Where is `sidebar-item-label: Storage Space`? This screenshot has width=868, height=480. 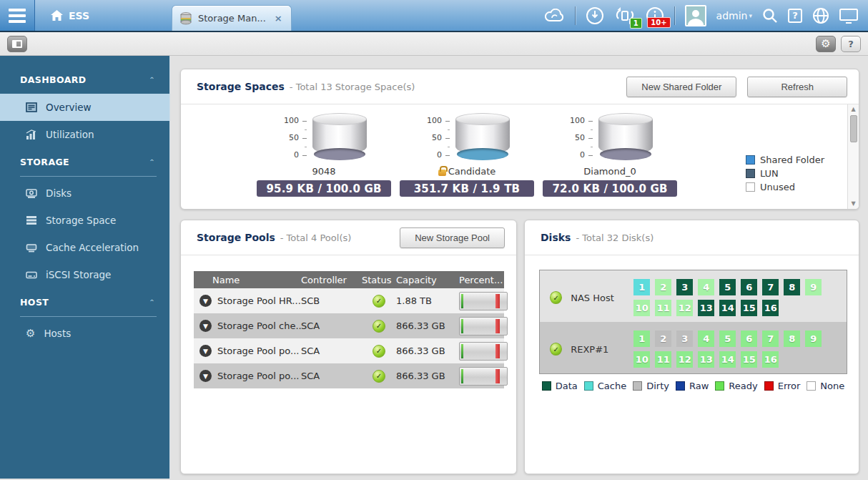
sidebar-item-label: Storage Space is located at coordinates (81, 220).